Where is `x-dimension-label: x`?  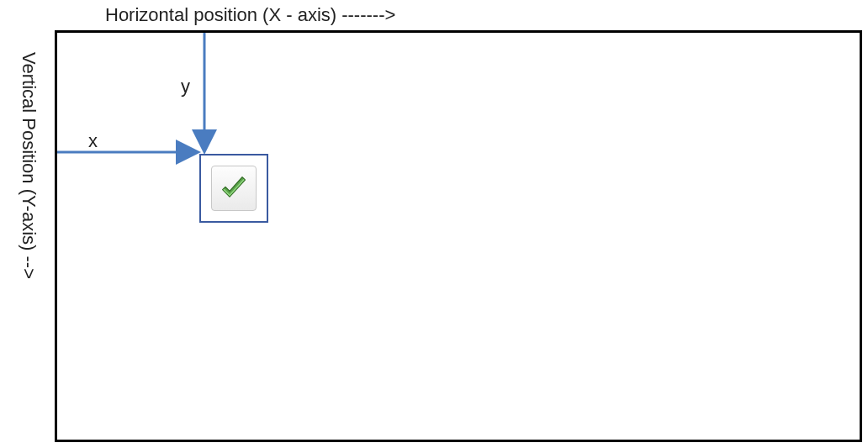 x-dimension-label: x is located at coordinates (93, 141).